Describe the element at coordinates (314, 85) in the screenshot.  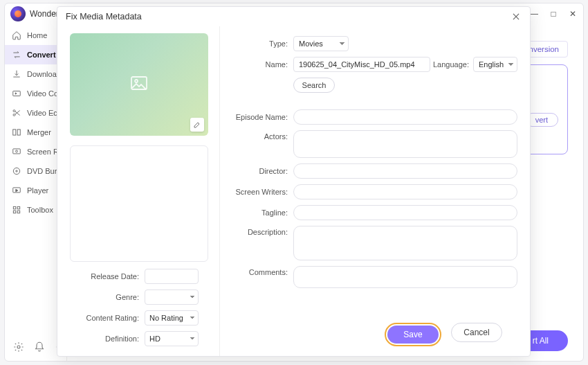
I see `search-button: Search` at that location.